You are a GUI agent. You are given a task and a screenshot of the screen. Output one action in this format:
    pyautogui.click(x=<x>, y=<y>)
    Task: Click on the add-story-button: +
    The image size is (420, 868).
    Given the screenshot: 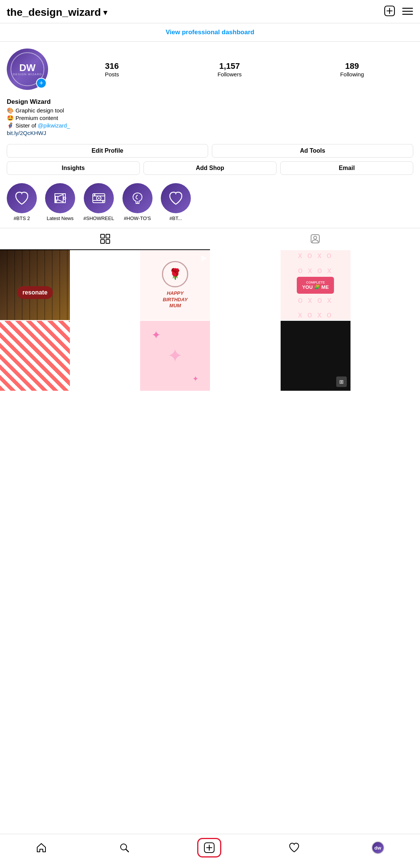 What is the action you would take?
    pyautogui.click(x=41, y=83)
    